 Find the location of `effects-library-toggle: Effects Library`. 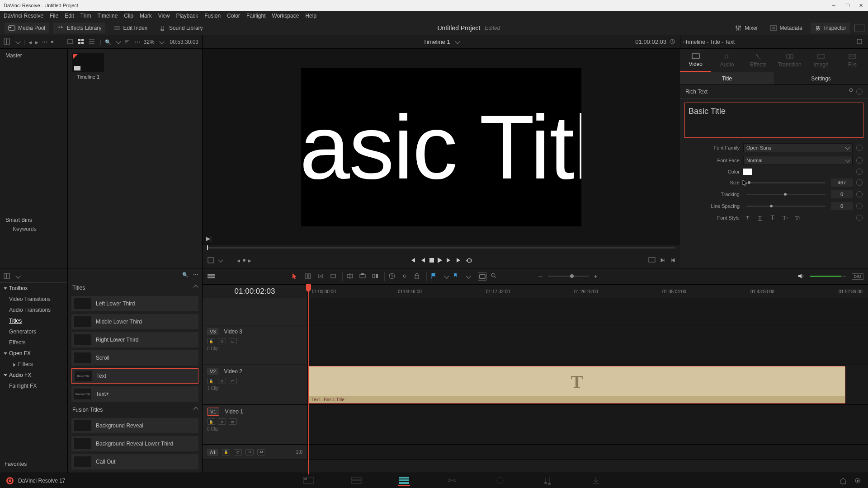

effects-library-toggle: Effects Library is located at coordinates (79, 28).